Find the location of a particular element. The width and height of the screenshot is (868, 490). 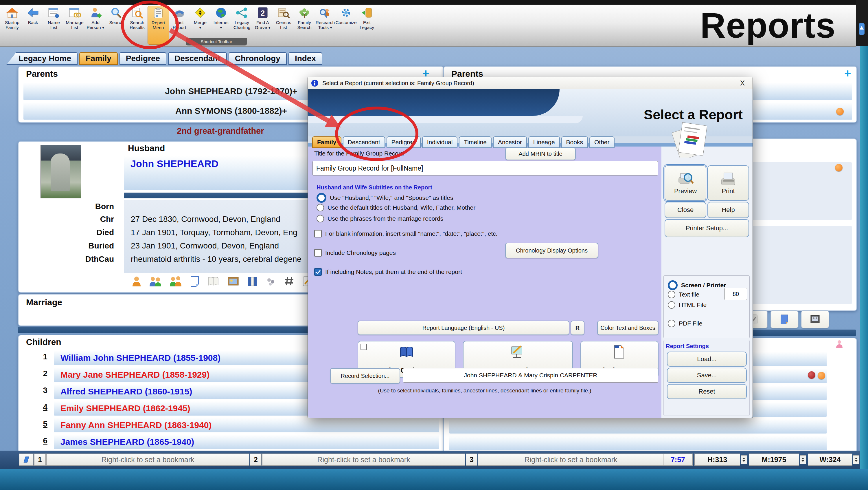

close-icon: X is located at coordinates (743, 83).